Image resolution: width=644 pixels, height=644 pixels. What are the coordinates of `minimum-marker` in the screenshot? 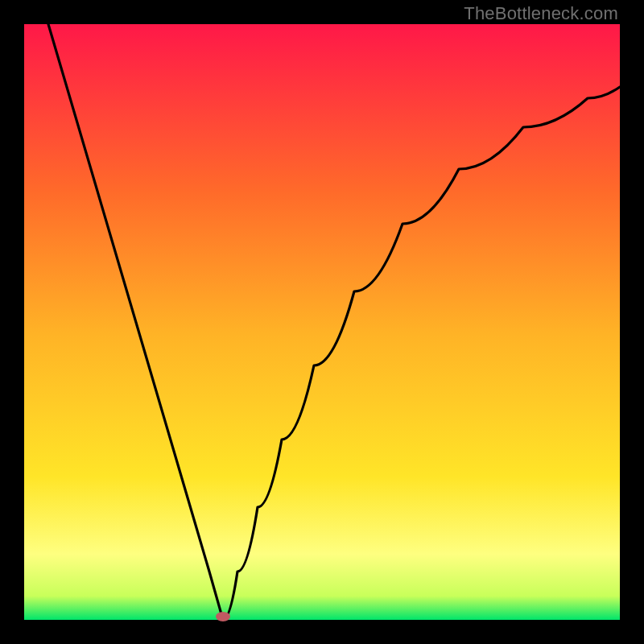 It's located at (223, 617).